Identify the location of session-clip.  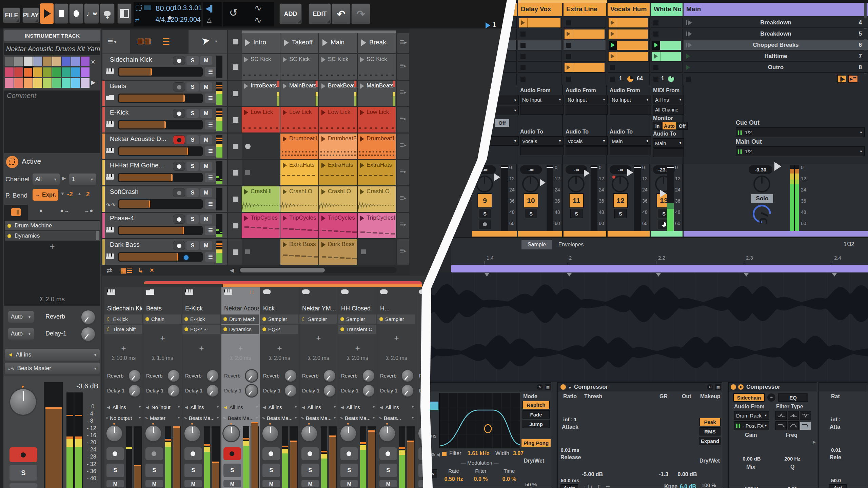
(632, 45).